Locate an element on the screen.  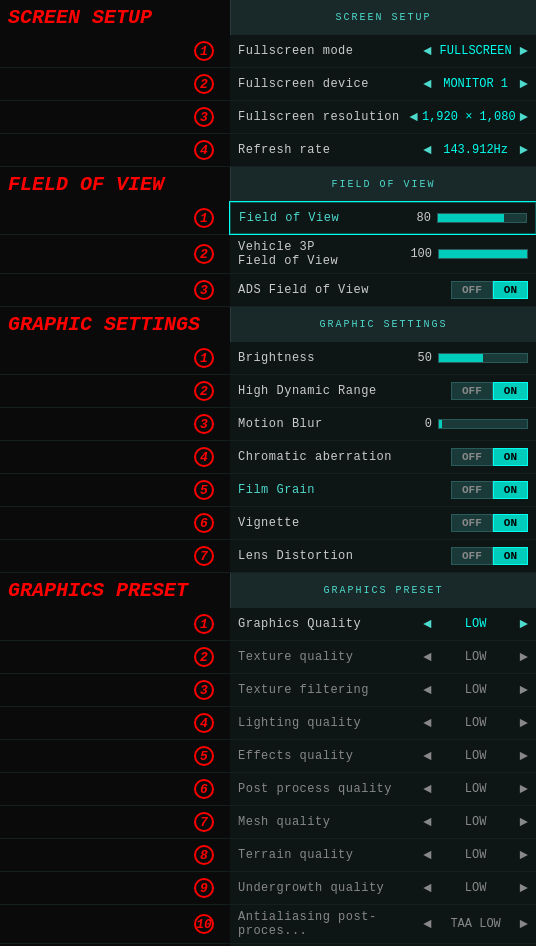
undergrowth-quality-row: Undergrowth quality ◄ LOW ► is located at coordinates (383, 888).